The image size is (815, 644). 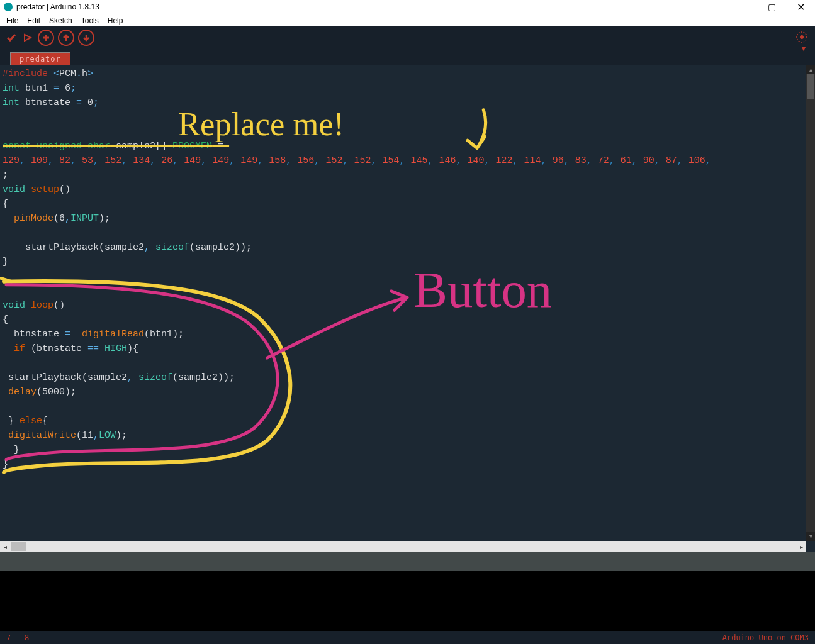 What do you see at coordinates (408, 601) in the screenshot?
I see `console-output` at bounding box center [408, 601].